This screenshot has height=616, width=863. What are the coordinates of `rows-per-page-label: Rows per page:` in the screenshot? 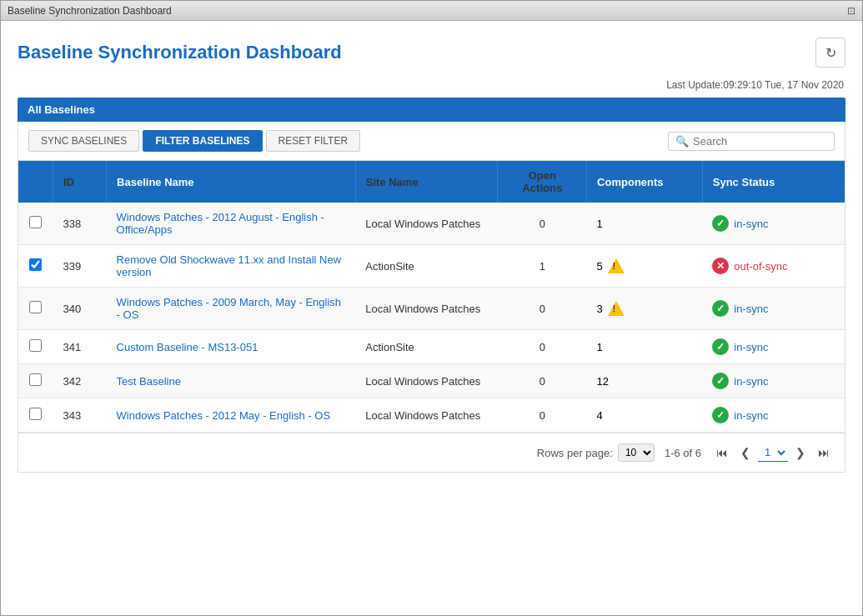 It's located at (575, 453).